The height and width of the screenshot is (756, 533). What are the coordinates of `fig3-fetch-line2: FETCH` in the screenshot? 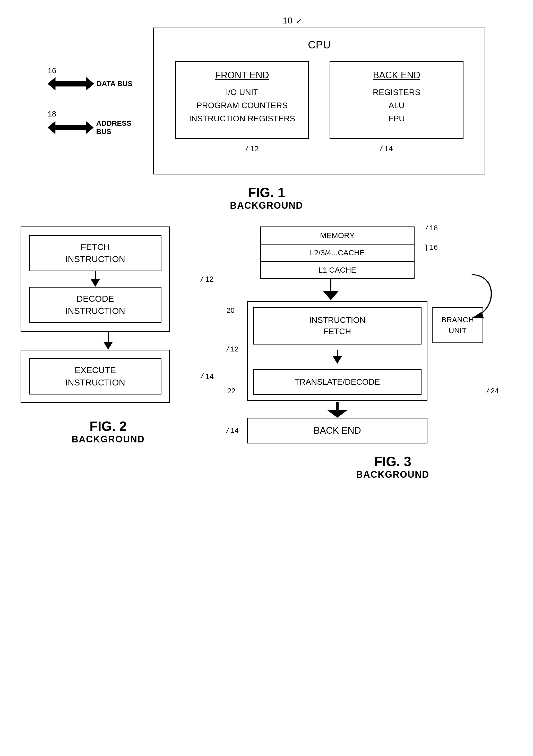 It's located at (337, 331).